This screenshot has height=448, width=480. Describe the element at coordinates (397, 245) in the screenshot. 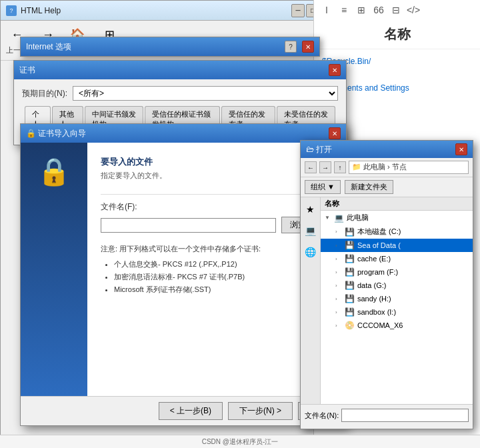

I see `tree-item-1: › 💾 Sea of Data (` at that location.